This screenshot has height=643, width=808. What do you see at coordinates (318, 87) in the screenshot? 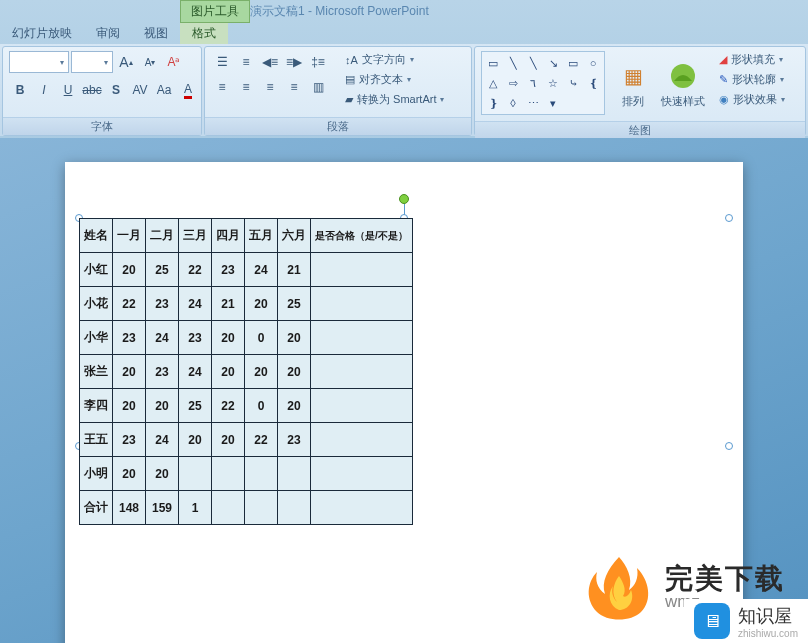
I see `columns-button: ▥` at bounding box center [318, 87].